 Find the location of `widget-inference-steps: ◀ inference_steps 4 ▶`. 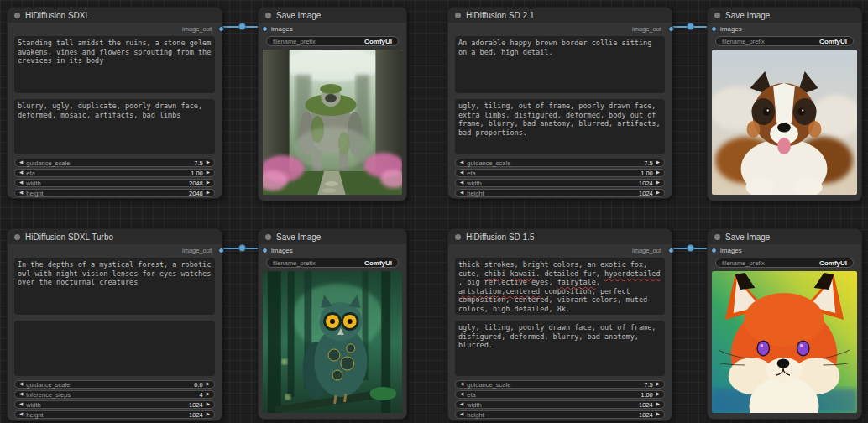

widget-inference-steps: ◀ inference_steps 4 ▶ is located at coordinates (114, 394).